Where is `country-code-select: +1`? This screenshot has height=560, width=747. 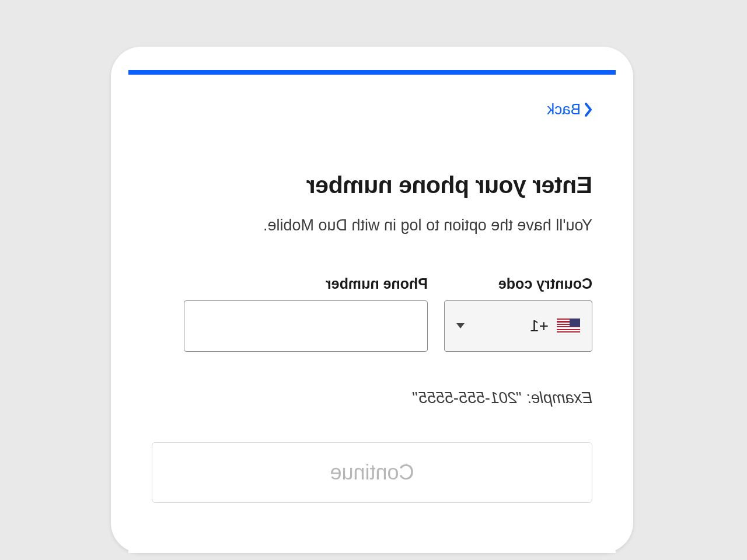
country-code-select: +1 is located at coordinates (518, 326).